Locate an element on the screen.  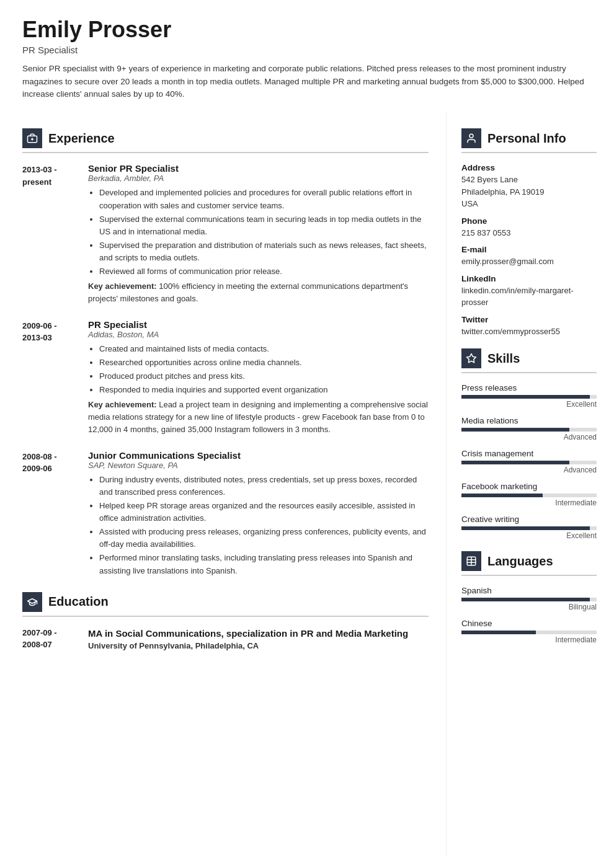
skill-item: Crisis managementAdvanced is located at coordinates (529, 461).